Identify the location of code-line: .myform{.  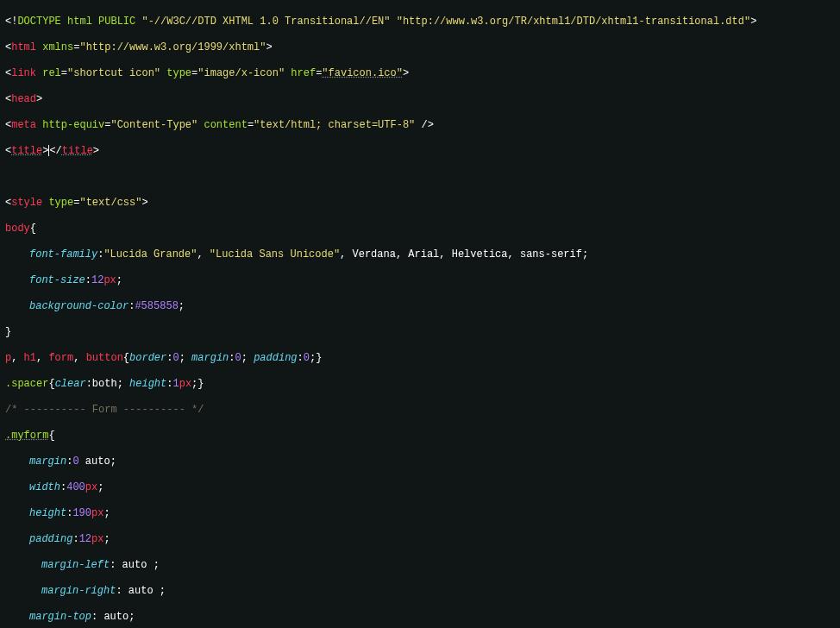
(420, 436).